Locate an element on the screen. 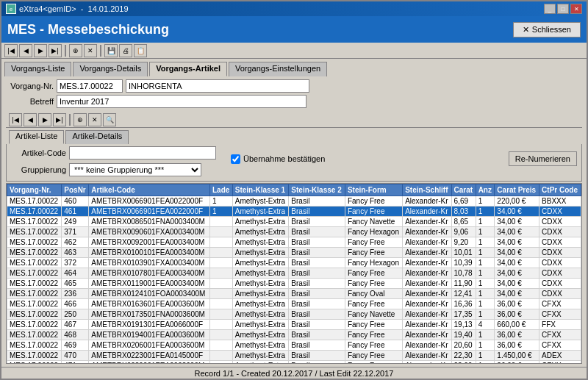  art-delete-button: ✕ is located at coordinates (95, 120).